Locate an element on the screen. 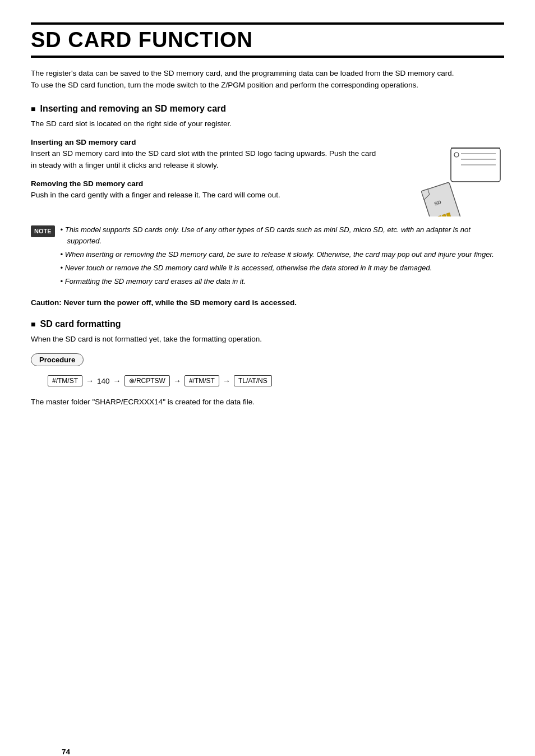 This screenshot has width=535, height=756. note-item-1: This model supports SD cards only. Use o… is located at coordinates (283, 236).